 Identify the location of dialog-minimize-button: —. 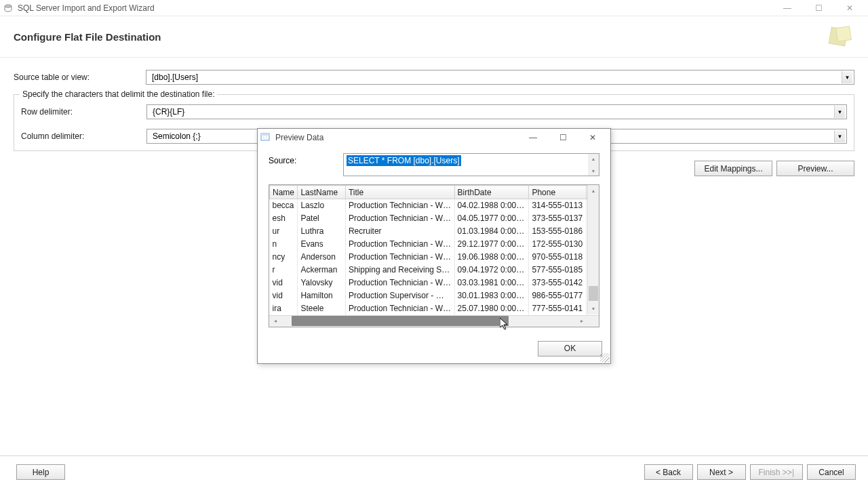
(533, 138).